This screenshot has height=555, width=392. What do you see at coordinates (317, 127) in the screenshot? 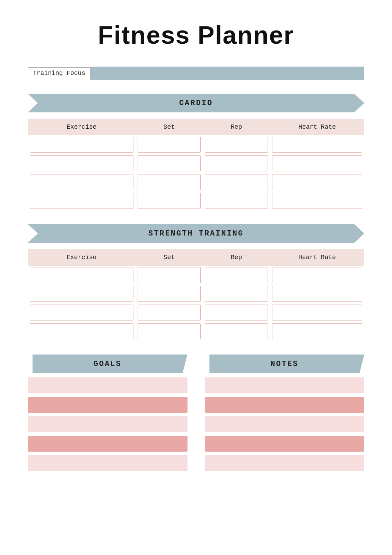
I see `cardio-col-heartrate: Heart Rate` at bounding box center [317, 127].